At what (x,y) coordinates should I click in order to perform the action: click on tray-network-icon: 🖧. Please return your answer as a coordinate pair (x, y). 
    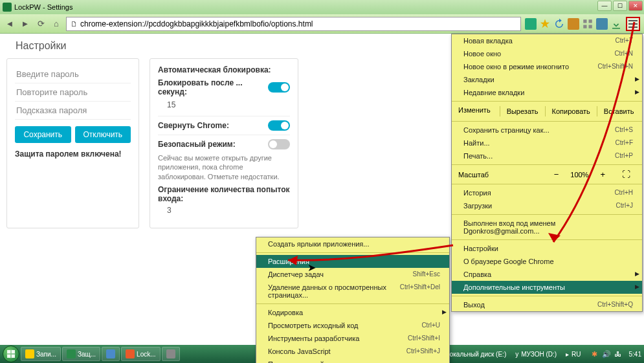
    Looking at the image, I should click on (618, 354).